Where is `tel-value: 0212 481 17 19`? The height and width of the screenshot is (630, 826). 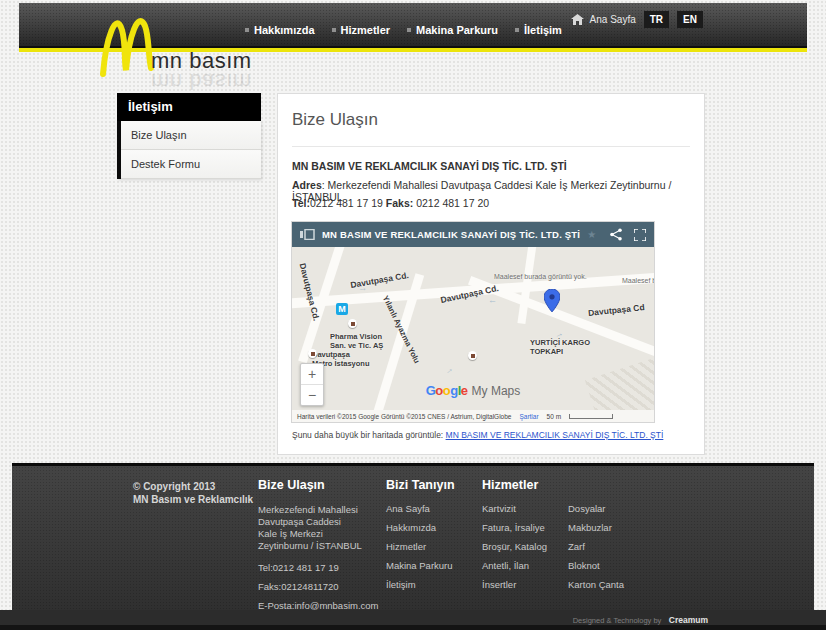 tel-value: 0212 481 17 19 is located at coordinates (348, 203).